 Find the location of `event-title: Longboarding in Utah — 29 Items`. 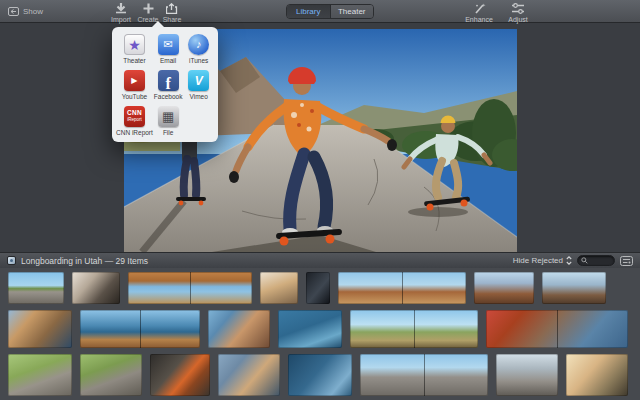

event-title: Longboarding in Utah — 29 Items is located at coordinates (84, 261).